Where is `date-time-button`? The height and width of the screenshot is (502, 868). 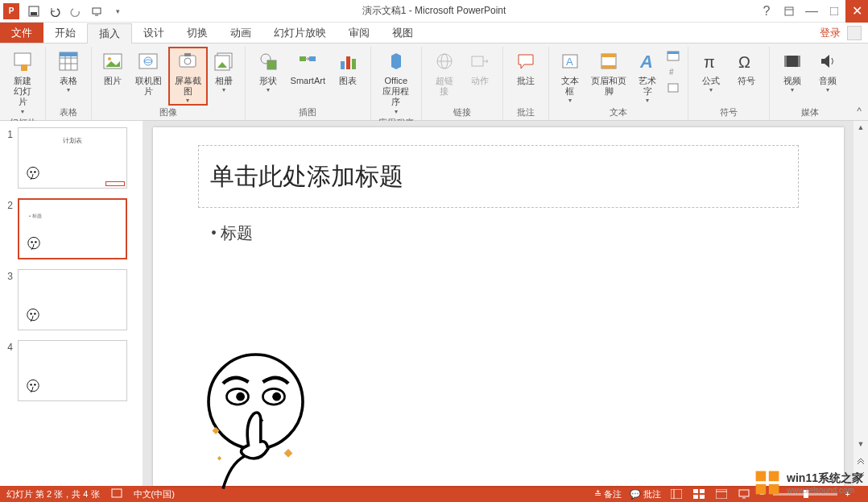
date-time-button is located at coordinates (673, 56).